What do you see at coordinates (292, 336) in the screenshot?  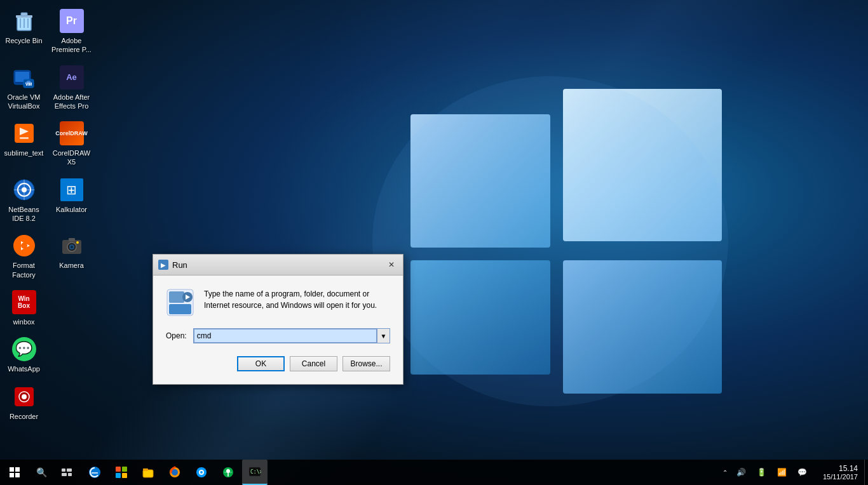 I see `dialog-input-combo: ▼` at bounding box center [292, 336].